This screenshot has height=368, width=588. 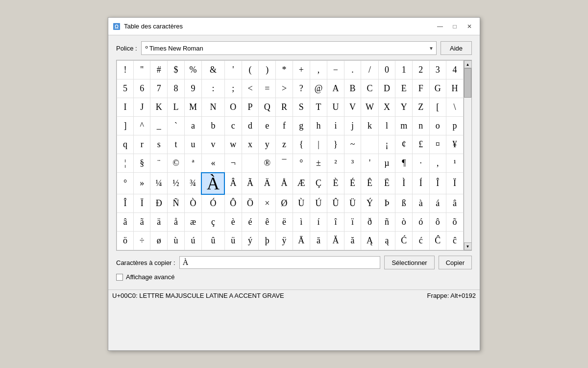 What do you see at coordinates (455, 204) in the screenshot?
I see `char-cell: â` at bounding box center [455, 204].